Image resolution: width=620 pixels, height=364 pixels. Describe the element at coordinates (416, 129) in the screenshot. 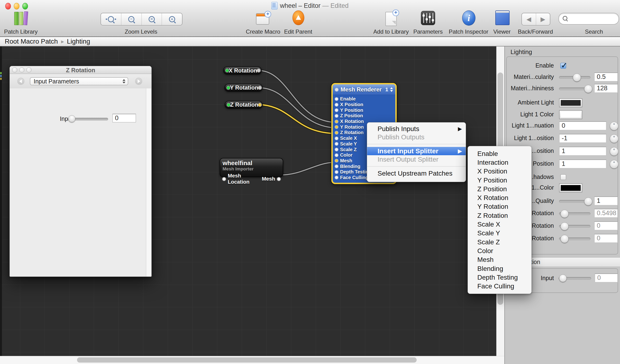

I see `menu-item-publish-inputs: Publish Inputs▶` at that location.